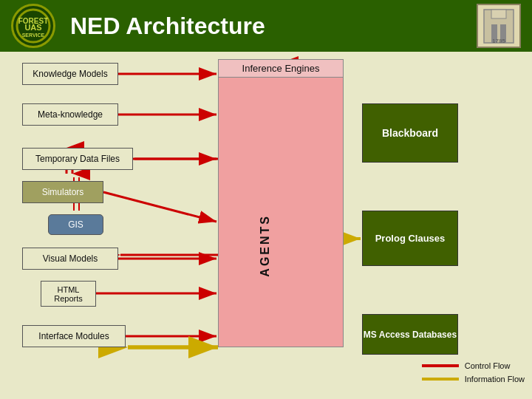 The width and height of the screenshot is (532, 399). What do you see at coordinates (473, 375) in the screenshot?
I see `legend: Control Flow Information Flow` at bounding box center [473, 375].